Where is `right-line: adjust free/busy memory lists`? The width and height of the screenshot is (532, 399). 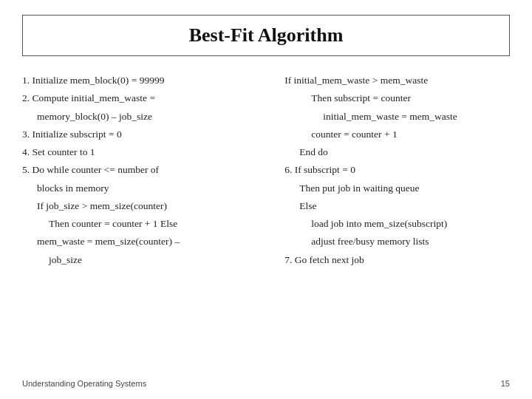
right-line: adjust free/busy memory lists is located at coordinates (398, 242).